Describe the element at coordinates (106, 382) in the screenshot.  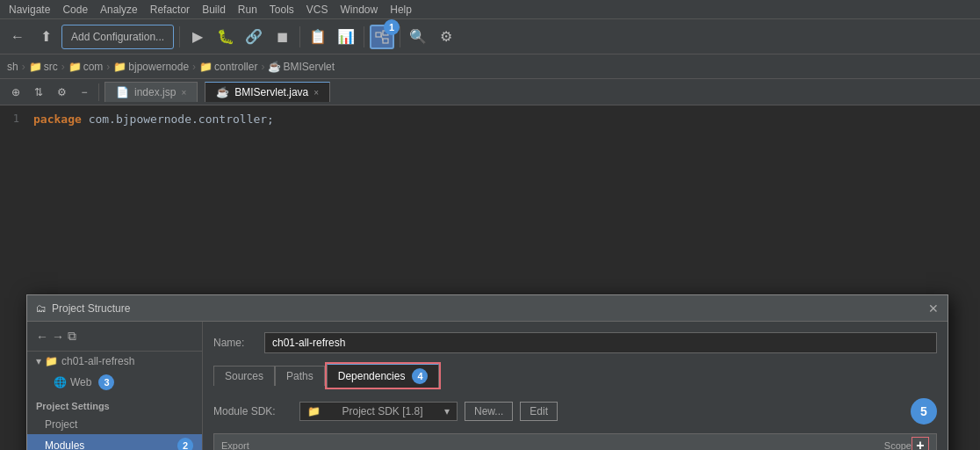
I see `circle-3: 3` at that location.